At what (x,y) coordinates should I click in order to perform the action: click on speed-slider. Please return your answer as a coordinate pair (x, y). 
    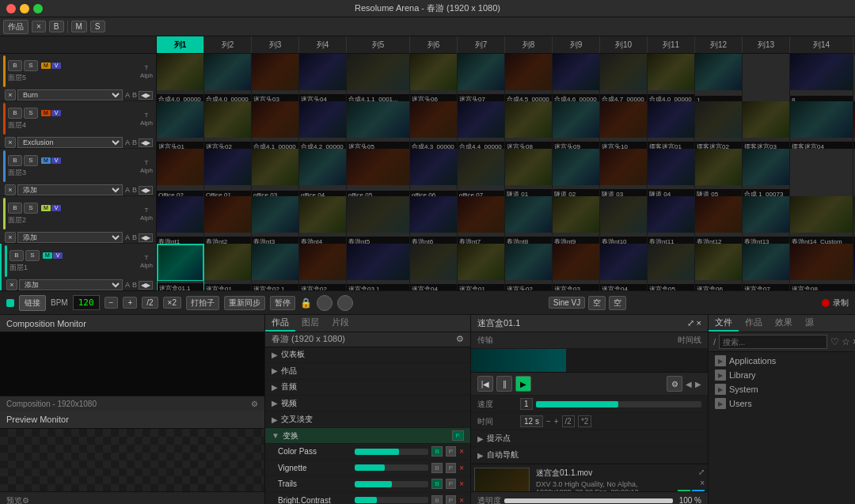
    Looking at the image, I should click on (619, 404).